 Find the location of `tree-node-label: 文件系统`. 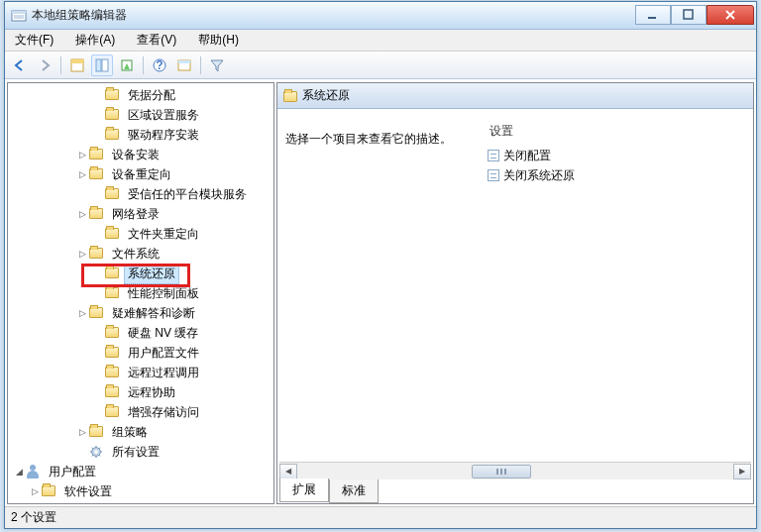

tree-node-label: 文件系统 is located at coordinates (136, 254).